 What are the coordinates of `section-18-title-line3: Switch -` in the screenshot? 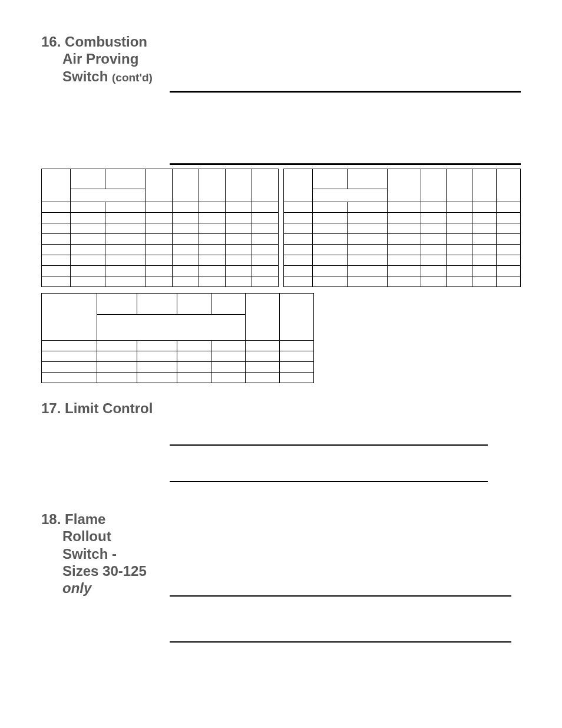 It's located at (116, 554).